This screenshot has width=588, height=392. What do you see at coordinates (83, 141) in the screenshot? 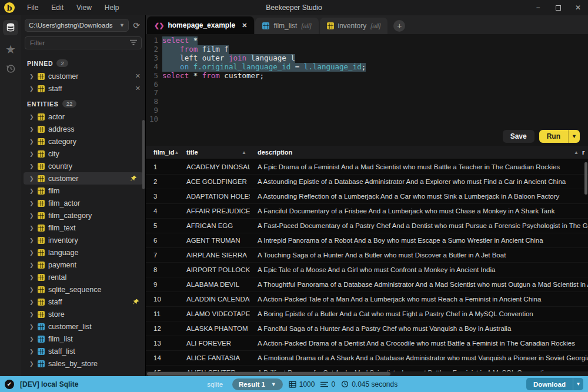
I see `entity-item-category: ❯category` at bounding box center [83, 141].